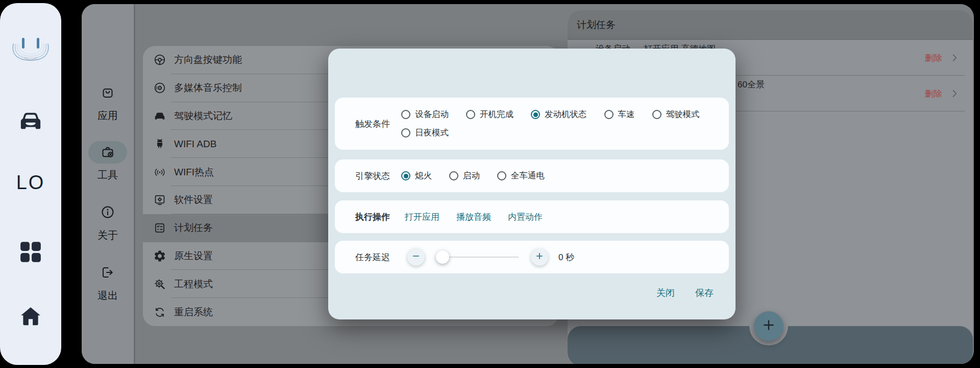  I want to click on menu-item-label: 计划任务, so click(193, 228).